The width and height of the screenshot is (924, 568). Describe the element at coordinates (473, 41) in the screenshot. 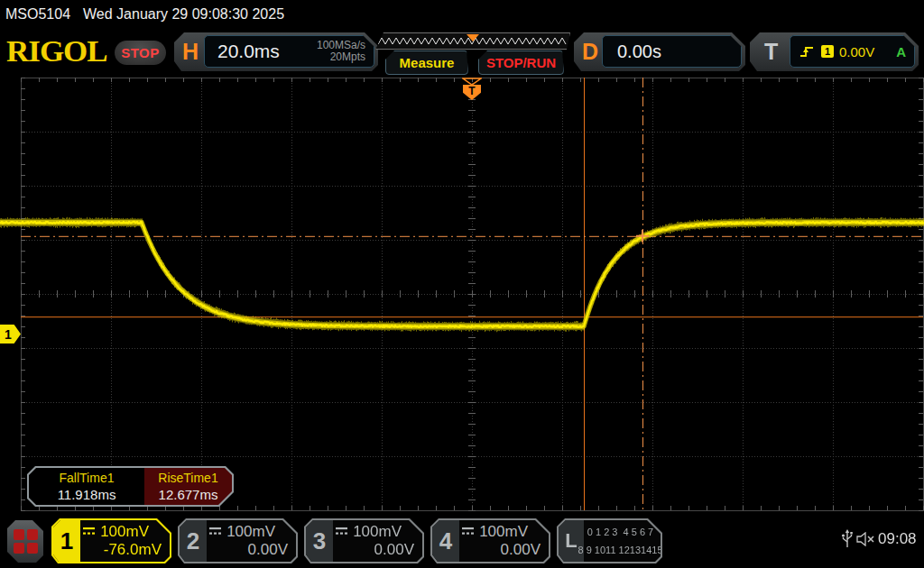

I see `overview-zigzag-icon` at that location.